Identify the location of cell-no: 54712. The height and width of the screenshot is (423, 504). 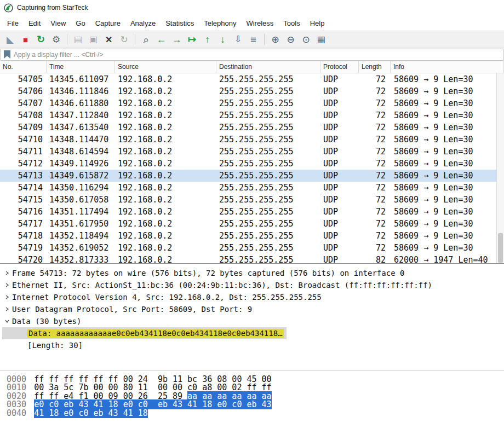
(23, 164).